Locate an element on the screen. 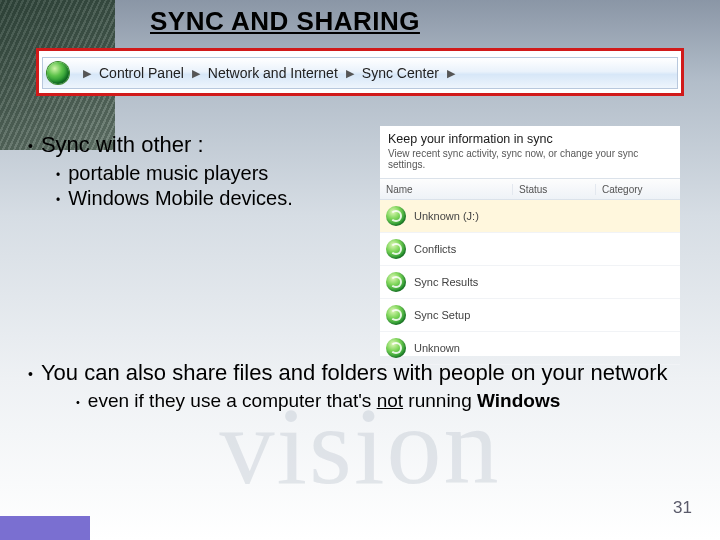 The width and height of the screenshot is (720, 540). bullet-text: Windows Mobile devices. is located at coordinates (180, 198).